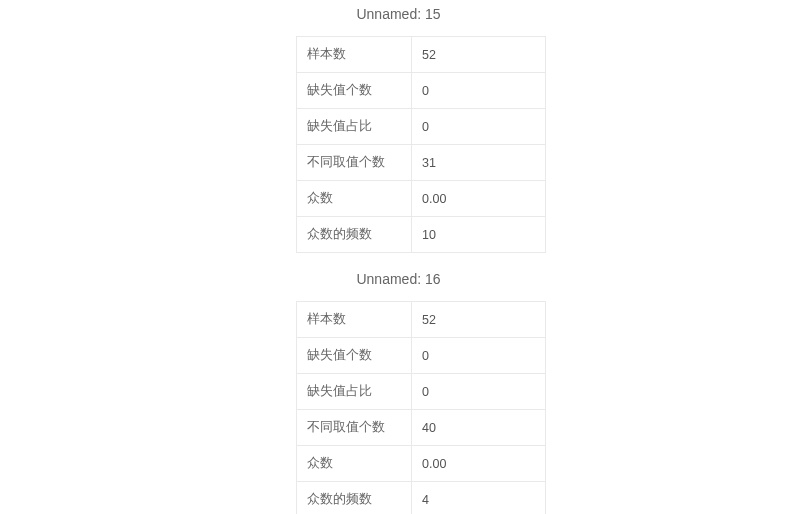 The image size is (797, 514). What do you see at coordinates (479, 163) in the screenshot?
I see `stat-value: 31` at bounding box center [479, 163].